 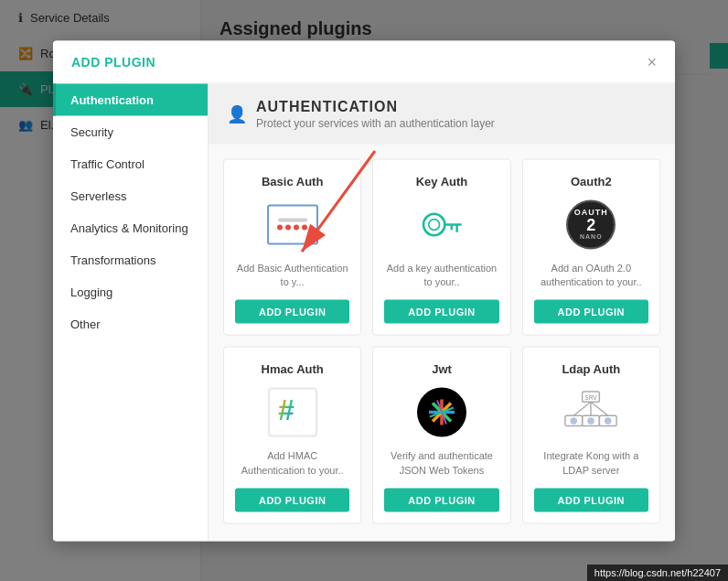 I want to click on url-bar: https://blog.csdn.net/h22407, so click(x=658, y=573).